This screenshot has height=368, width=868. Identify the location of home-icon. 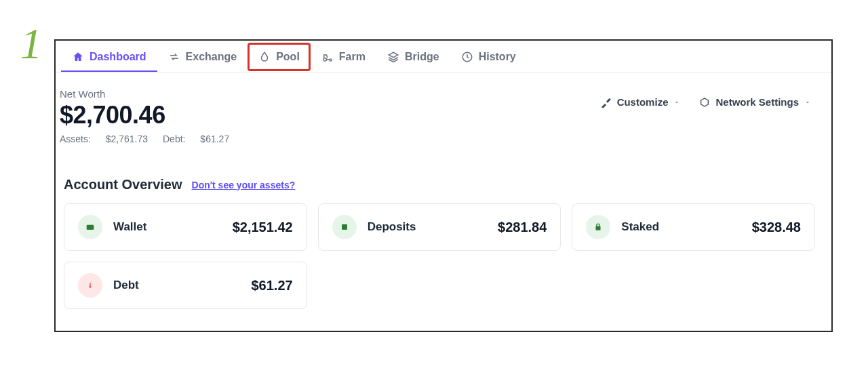
(78, 57).